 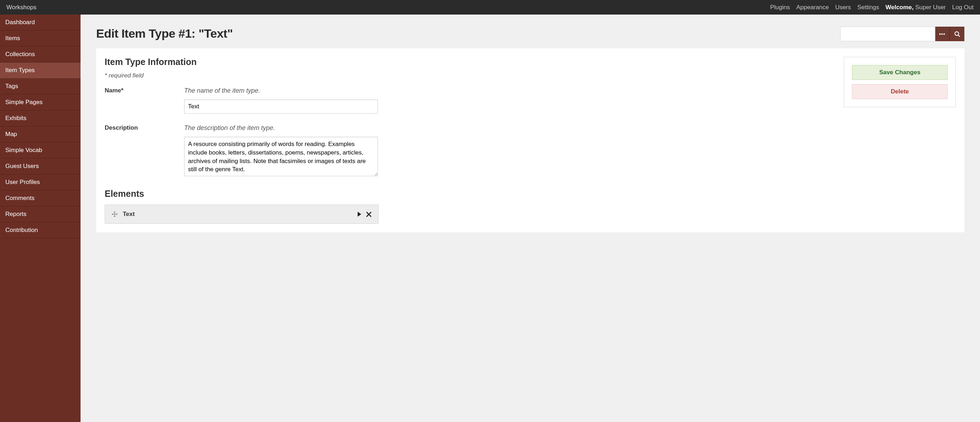 What do you see at coordinates (40, 182) in the screenshot?
I see `sidebar-item-user-profiles: User Profiles` at bounding box center [40, 182].